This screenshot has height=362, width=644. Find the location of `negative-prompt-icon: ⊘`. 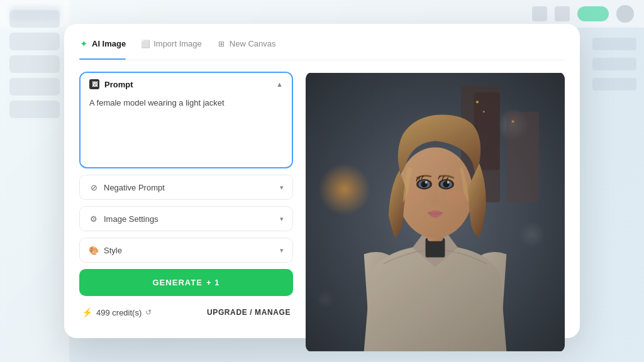

negative-prompt-icon: ⊘ is located at coordinates (94, 187).